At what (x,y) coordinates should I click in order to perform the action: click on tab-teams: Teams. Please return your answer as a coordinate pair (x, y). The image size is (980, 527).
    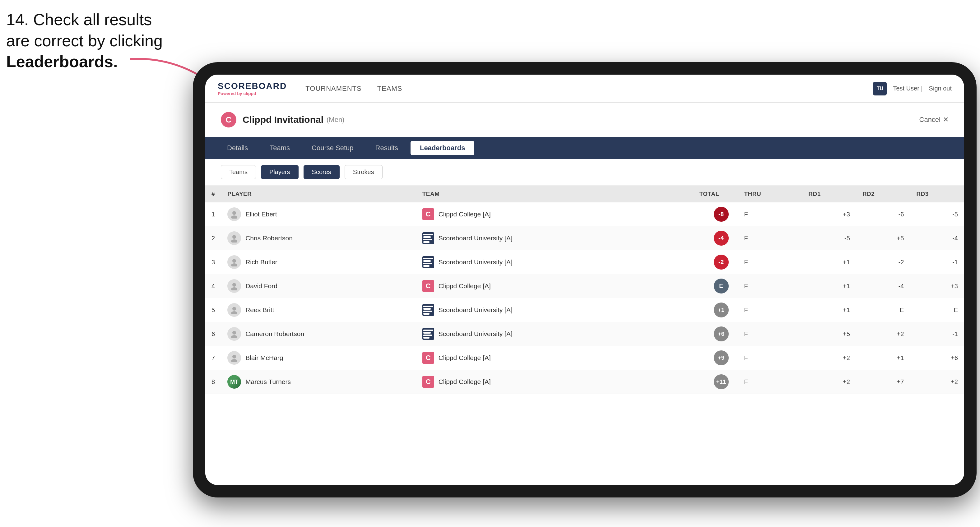
    Looking at the image, I should click on (280, 148).